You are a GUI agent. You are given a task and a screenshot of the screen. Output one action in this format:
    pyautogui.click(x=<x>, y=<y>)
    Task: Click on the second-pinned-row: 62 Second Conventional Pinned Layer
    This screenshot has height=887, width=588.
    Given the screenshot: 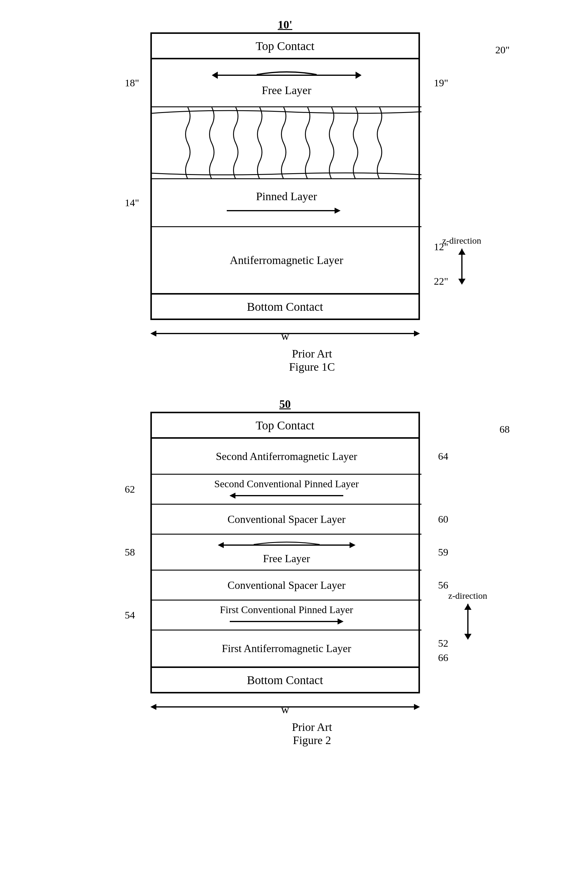 What is the action you would take?
    pyautogui.click(x=286, y=490)
    